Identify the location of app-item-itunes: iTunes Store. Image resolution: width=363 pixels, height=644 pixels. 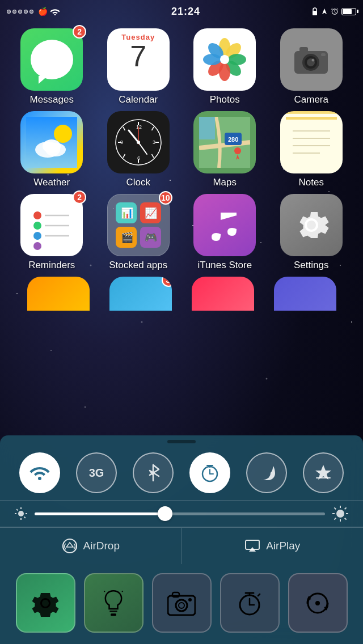
(225, 232).